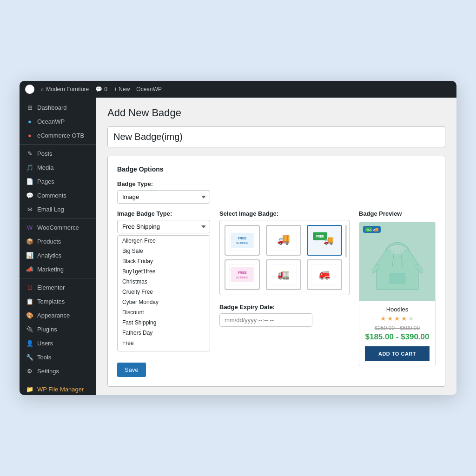 The height and width of the screenshot is (476, 476). What do you see at coordinates (164, 261) in the screenshot?
I see `dropdown-item-black-friday: Black Friday` at bounding box center [164, 261].